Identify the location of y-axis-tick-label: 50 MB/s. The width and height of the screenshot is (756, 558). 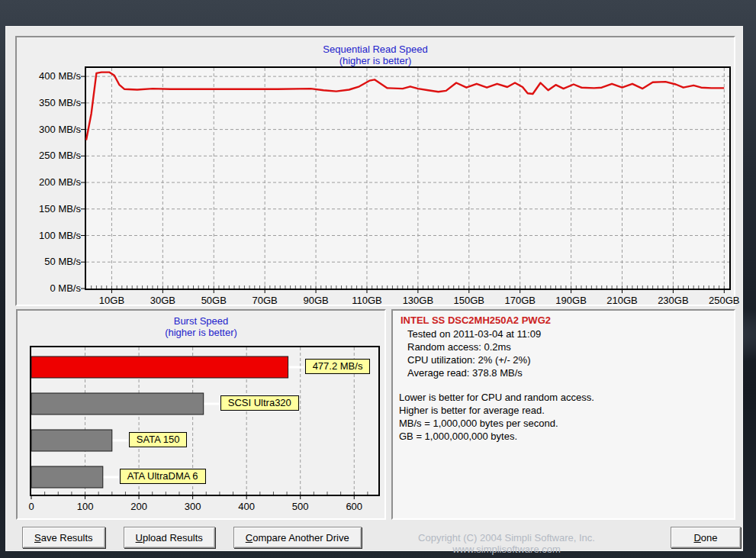
(49, 261).